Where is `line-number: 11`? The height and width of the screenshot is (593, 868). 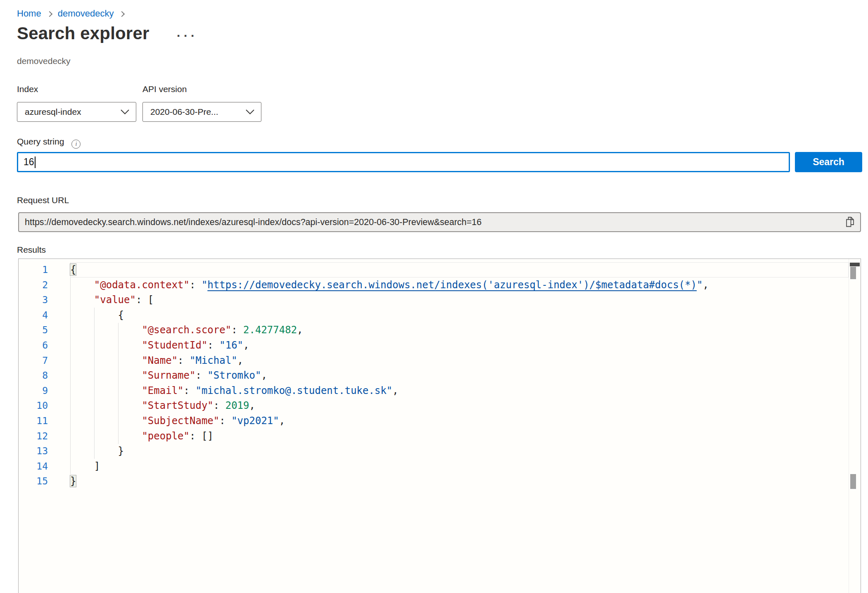
line-number: 11 is located at coordinates (43, 421).